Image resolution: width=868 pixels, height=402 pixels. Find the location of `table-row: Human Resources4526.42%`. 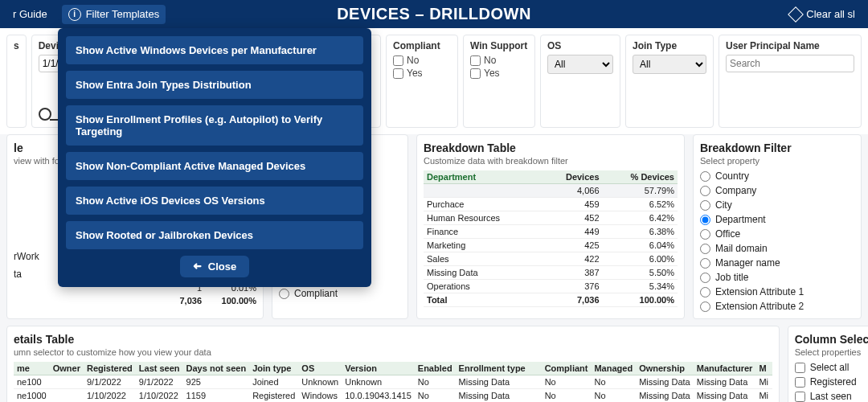

table-row: Human Resources4526.42% is located at coordinates (551, 219).